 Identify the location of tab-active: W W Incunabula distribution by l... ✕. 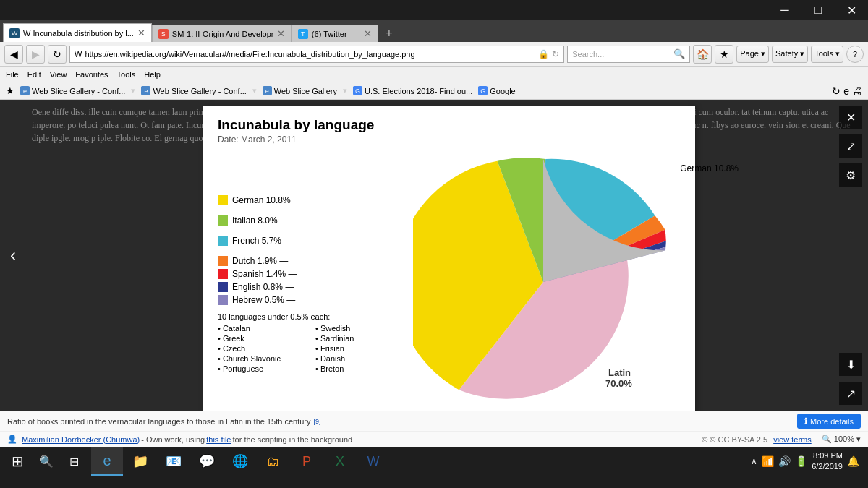
(77, 33).